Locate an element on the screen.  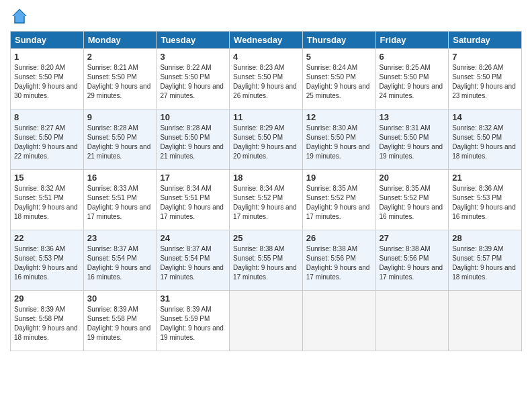
week-row-1: 1Sunrise: 8:20 AMSunset: 5:50 PMDaylight… is located at coordinates (266, 79).